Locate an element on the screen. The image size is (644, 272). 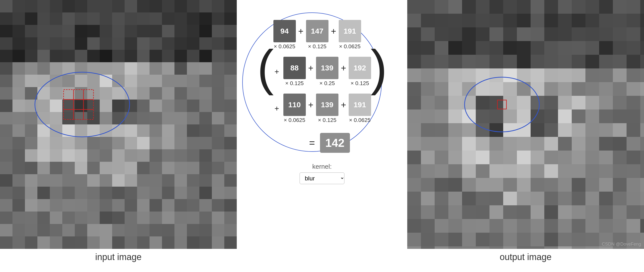
plus-2-2: + is located at coordinates (344, 72).